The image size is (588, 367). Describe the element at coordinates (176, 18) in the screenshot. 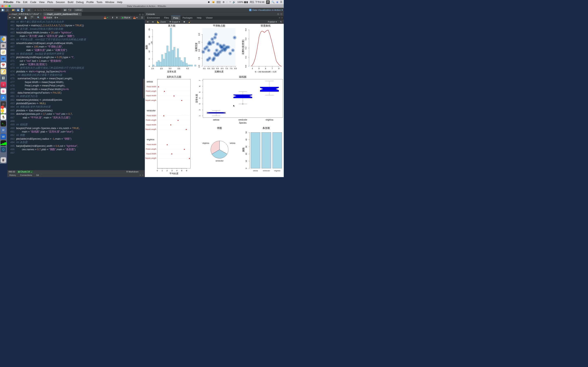

I see `tab-plots: Plots` at that location.